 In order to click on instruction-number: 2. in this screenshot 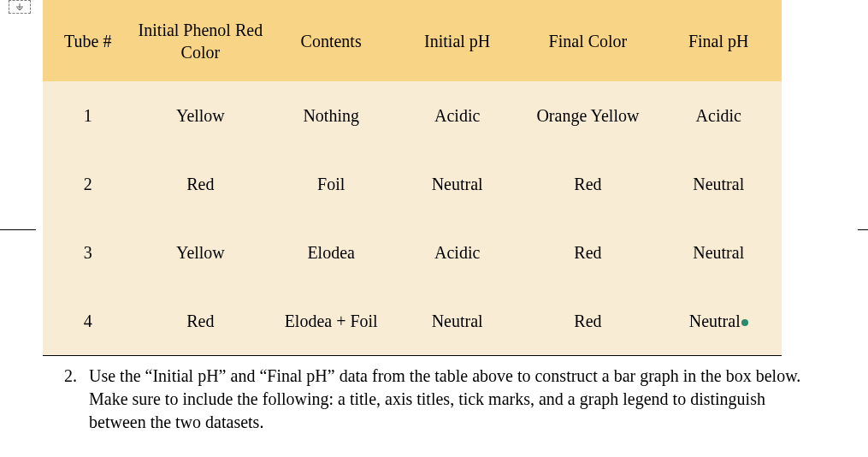, I will do `click(68, 399)`.